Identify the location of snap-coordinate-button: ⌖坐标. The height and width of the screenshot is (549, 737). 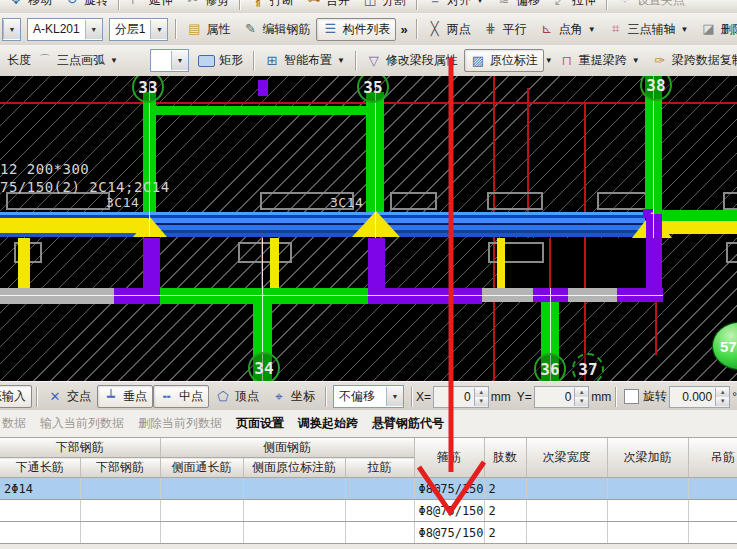
(293, 396).